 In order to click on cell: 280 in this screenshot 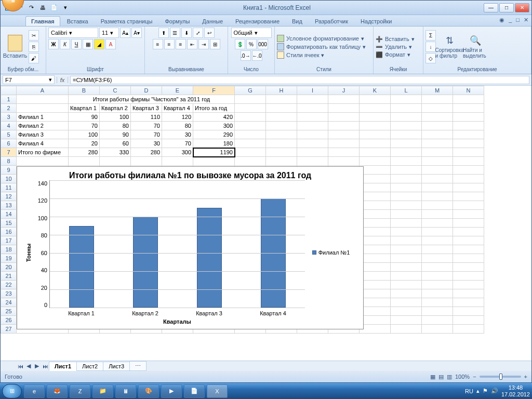, I will do `click(147, 153)`.